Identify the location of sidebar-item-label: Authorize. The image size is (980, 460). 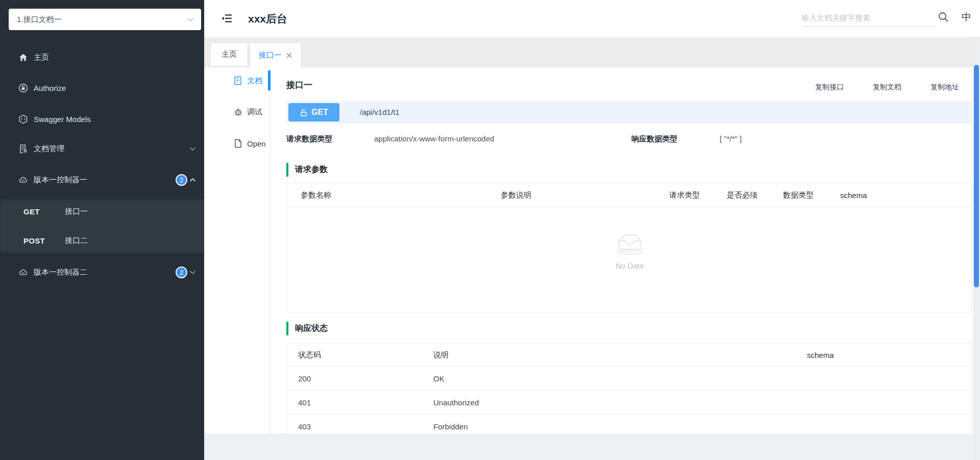
(50, 88).